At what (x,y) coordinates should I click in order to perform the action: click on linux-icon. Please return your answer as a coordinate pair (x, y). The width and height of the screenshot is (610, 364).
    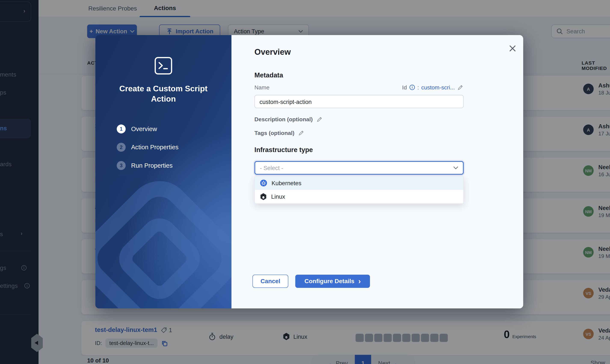
    Looking at the image, I should click on (263, 197).